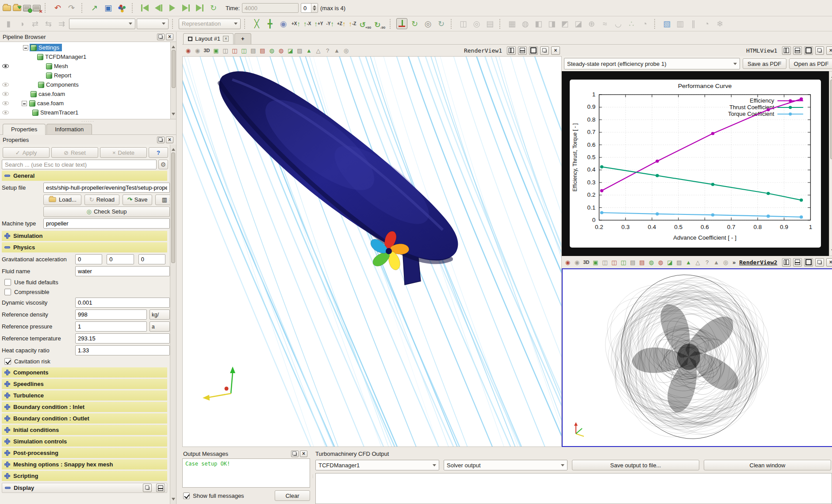 The width and height of the screenshot is (832, 504). I want to click on renderview2-viewport, so click(697, 358).